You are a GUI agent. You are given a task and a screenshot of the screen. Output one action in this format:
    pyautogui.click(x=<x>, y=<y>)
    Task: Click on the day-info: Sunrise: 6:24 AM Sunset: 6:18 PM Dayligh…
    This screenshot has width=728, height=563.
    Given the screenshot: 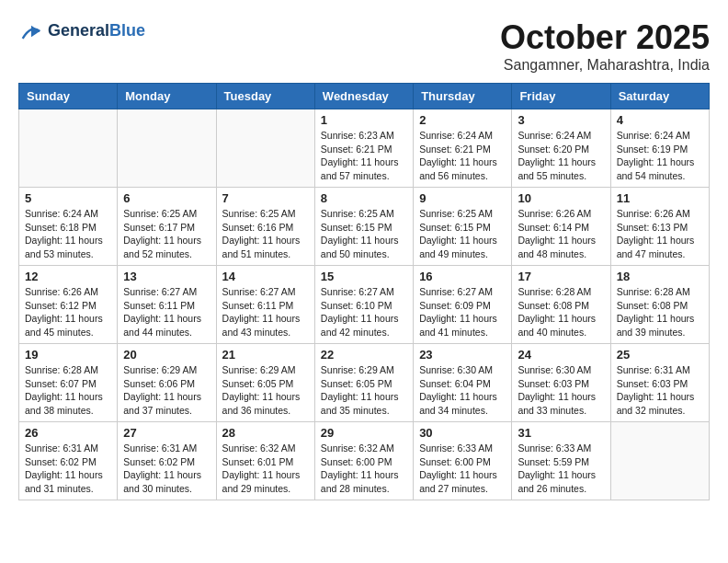 What is the action you would take?
    pyautogui.click(x=68, y=234)
    